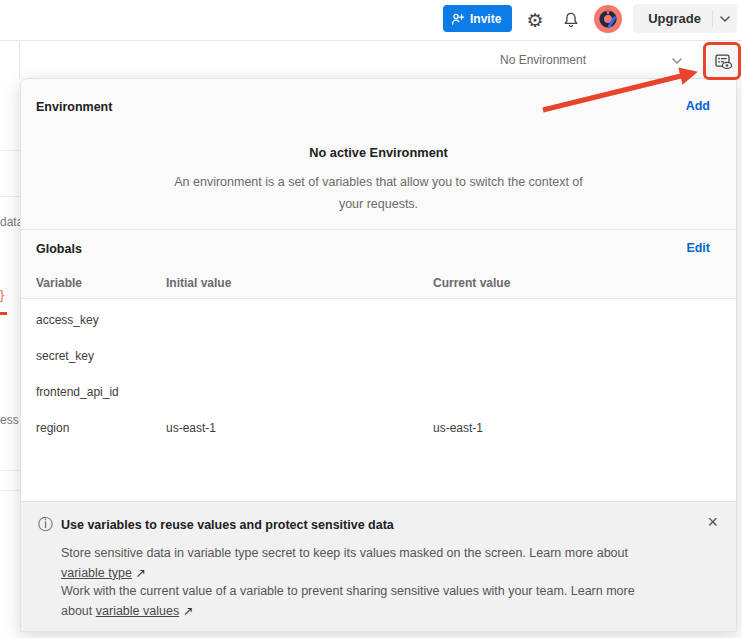  What do you see at coordinates (472, 283) in the screenshot?
I see `column-header-current-value: Current value` at bounding box center [472, 283].